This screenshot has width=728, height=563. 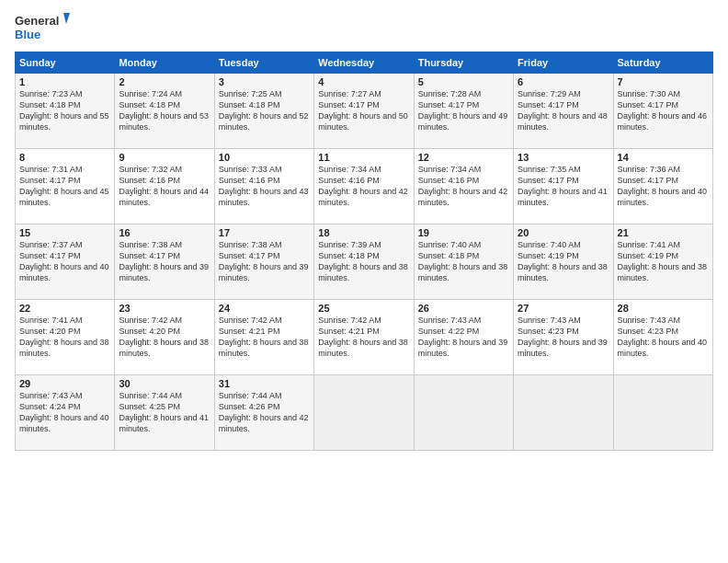 What do you see at coordinates (563, 157) in the screenshot?
I see `day-number: 13` at bounding box center [563, 157].